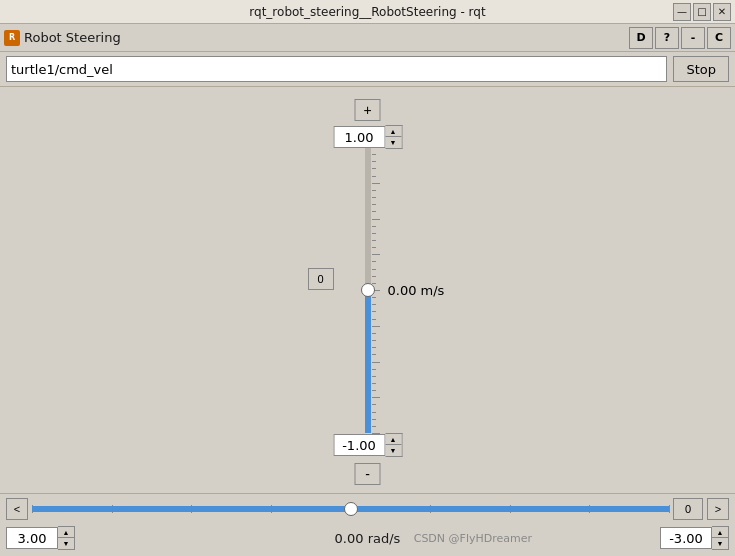 Image resolution: width=735 pixels, height=556 pixels. I want to click on maximize-btn: □, so click(702, 12).